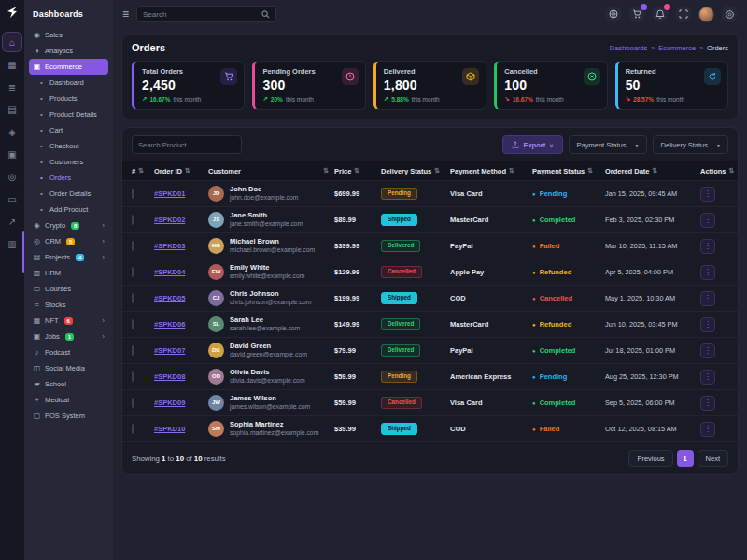  What do you see at coordinates (69, 131) in the screenshot?
I see `sidebar-item-cart: • Cart ›` at bounding box center [69, 131].